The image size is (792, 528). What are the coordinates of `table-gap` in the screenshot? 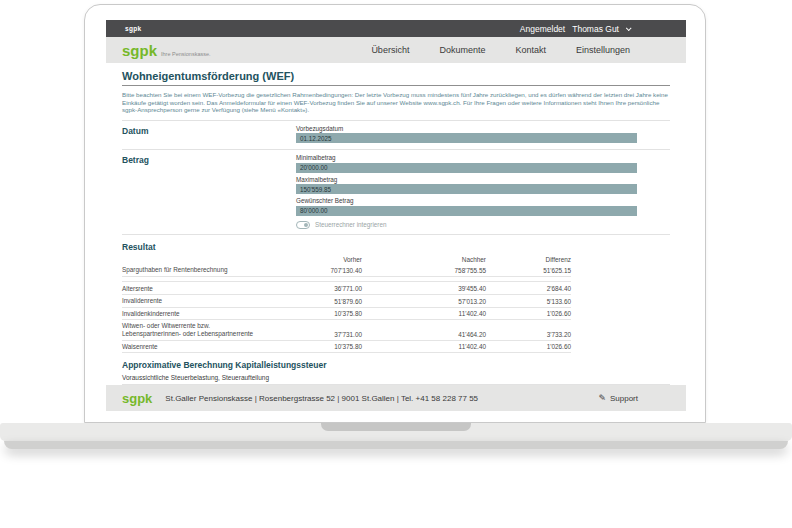 It's located at (346, 280).